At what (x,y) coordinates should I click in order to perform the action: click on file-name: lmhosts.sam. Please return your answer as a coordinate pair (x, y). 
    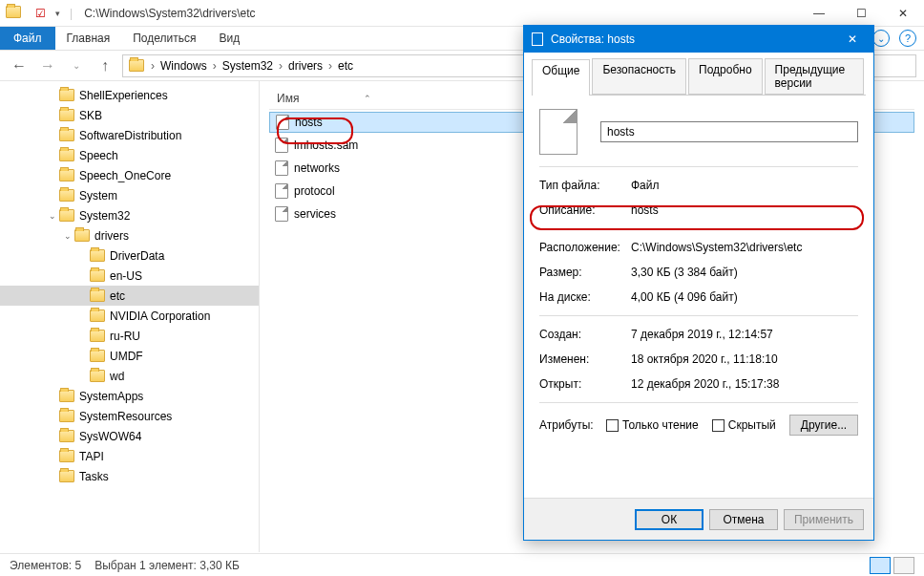
    Looking at the image, I should click on (326, 145).